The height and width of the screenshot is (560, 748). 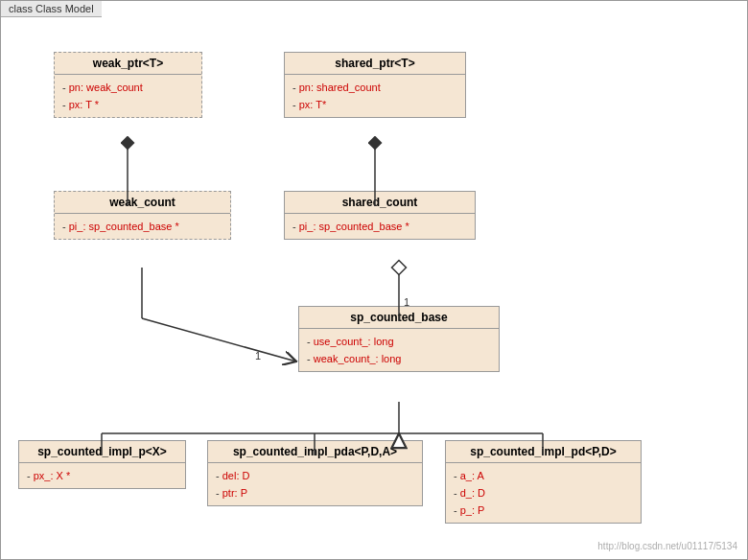 I want to click on sp-counted-base-item-1: use_count_: long, so click(x=399, y=341).